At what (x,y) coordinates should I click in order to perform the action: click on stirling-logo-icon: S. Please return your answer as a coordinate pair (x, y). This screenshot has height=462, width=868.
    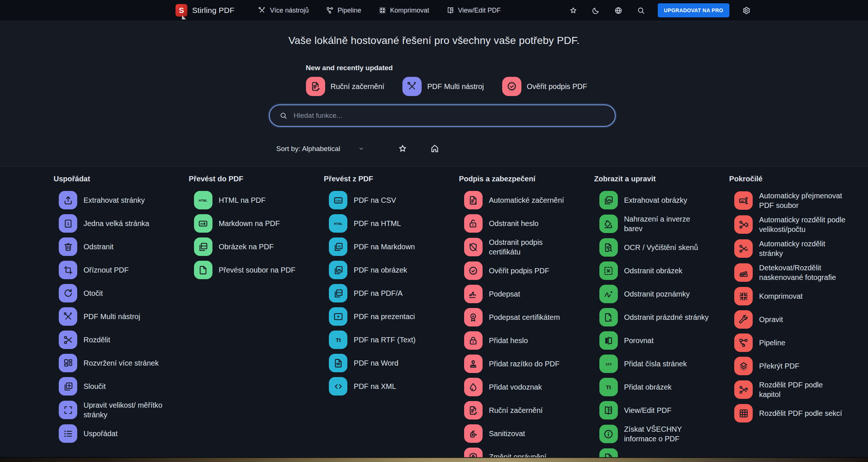
    Looking at the image, I should click on (181, 10).